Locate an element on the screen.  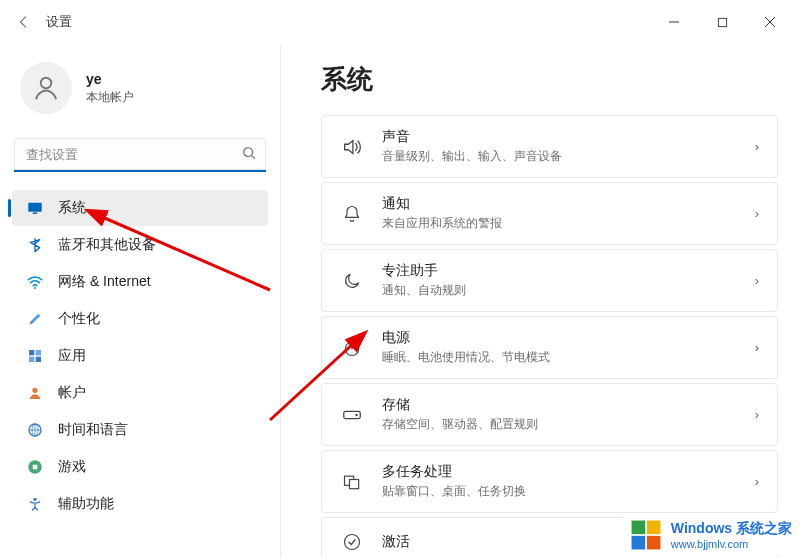
window-title: 设置 is located at coordinates (59, 22).